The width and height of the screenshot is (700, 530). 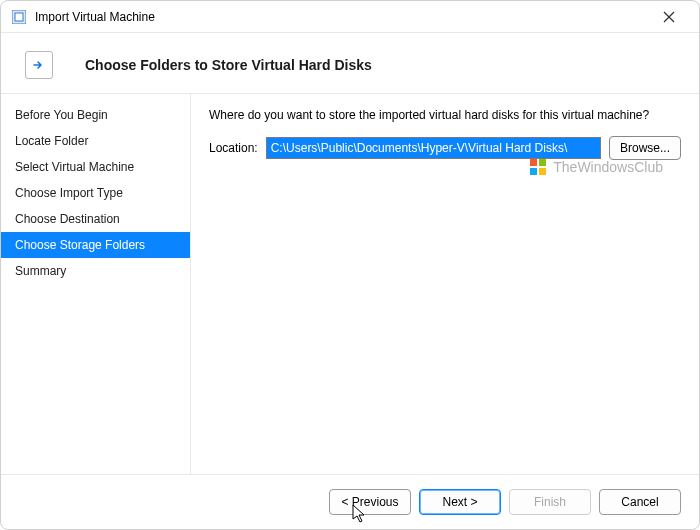 I want to click on location-input, so click(x=434, y=148).